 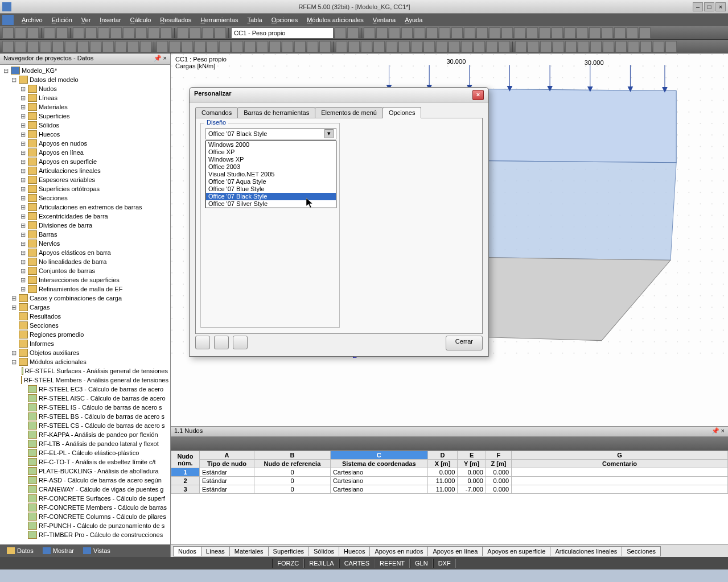 I want to click on table-tab: Articulaciones lineales, so click(x=586, y=551).